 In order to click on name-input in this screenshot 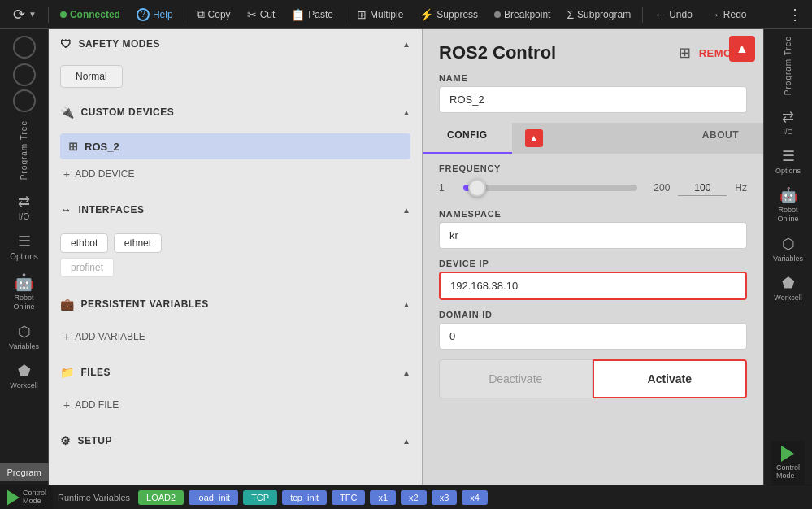, I will do `click(593, 99)`.